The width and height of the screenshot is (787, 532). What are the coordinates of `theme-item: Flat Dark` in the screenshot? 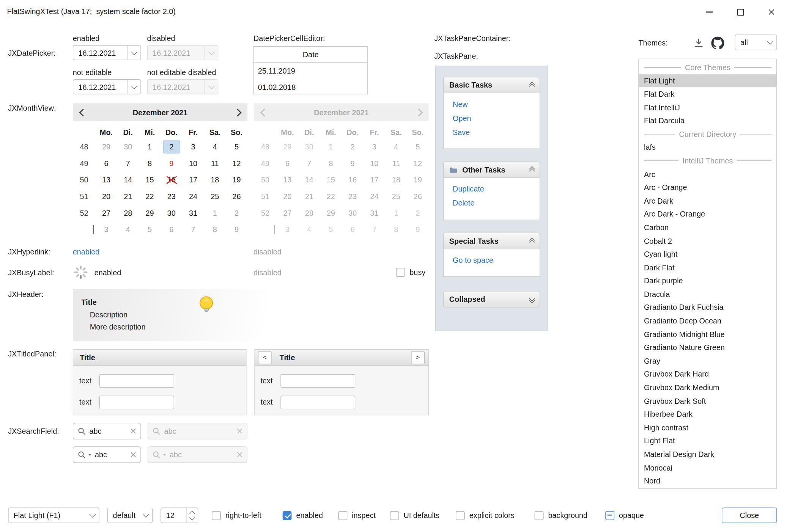 It's located at (708, 94).